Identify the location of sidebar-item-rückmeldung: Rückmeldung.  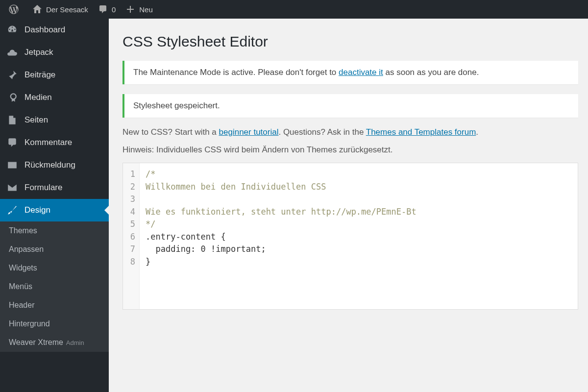
(54, 165).